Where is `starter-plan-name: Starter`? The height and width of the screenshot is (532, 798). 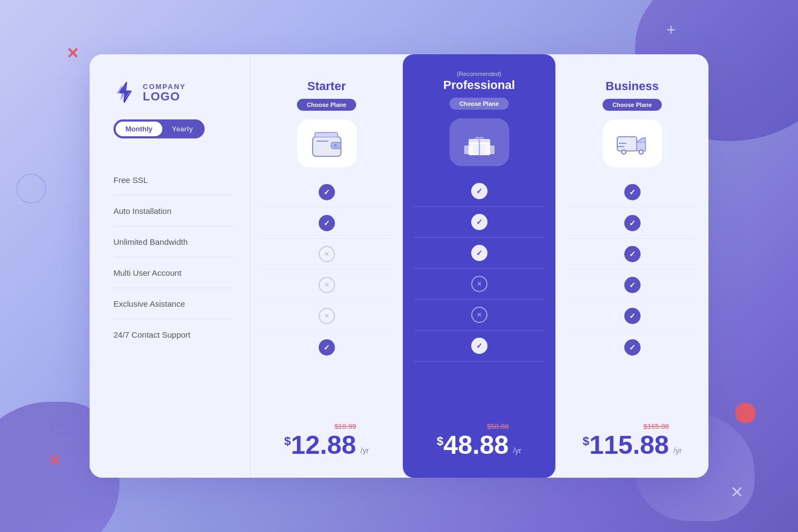 starter-plan-name: Starter is located at coordinates (327, 86).